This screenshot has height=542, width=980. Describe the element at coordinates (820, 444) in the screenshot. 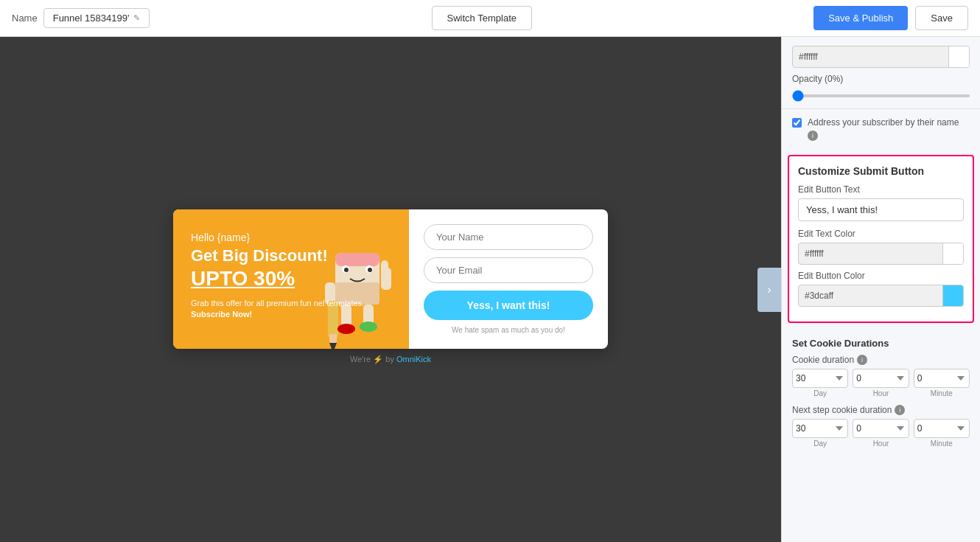

I see `next-step-day-label: Day` at that location.